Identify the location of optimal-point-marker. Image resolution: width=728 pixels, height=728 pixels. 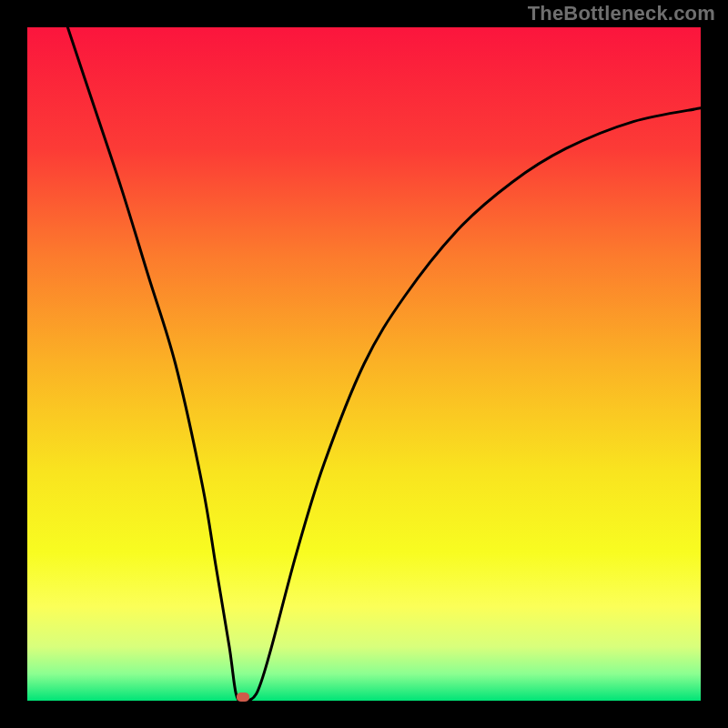
(243, 697).